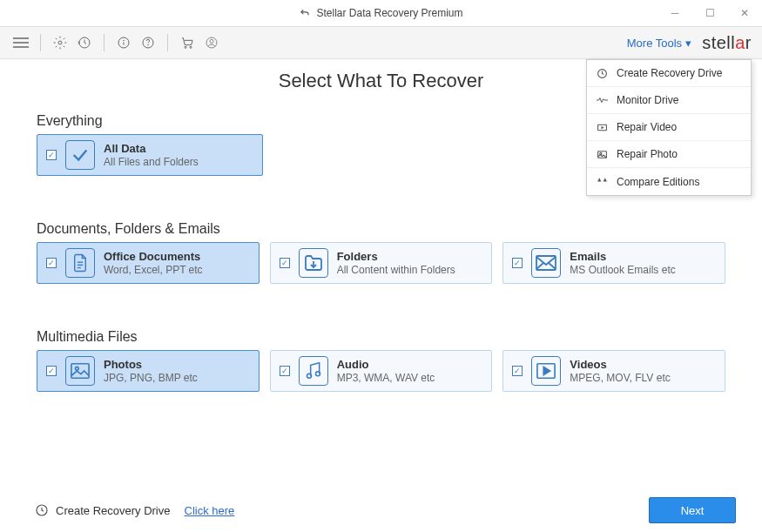 The width and height of the screenshot is (762, 532). Describe the element at coordinates (381, 43) in the screenshot. I see `toolbar: More Tools ▾ stellar` at that location.